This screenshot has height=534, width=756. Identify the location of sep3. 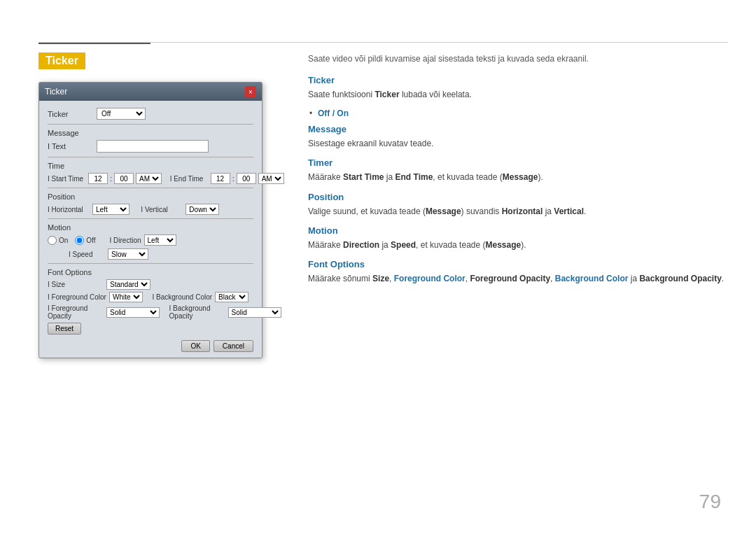
(150, 188).